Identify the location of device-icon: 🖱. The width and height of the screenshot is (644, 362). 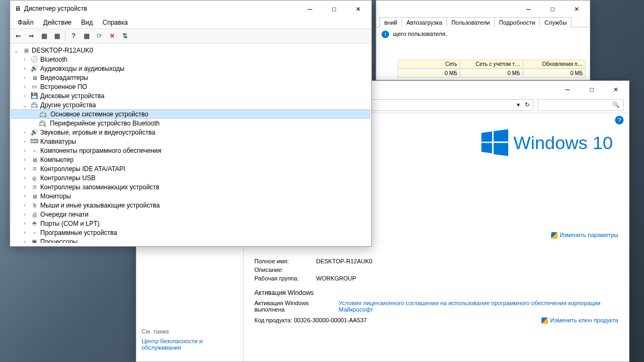
(34, 205).